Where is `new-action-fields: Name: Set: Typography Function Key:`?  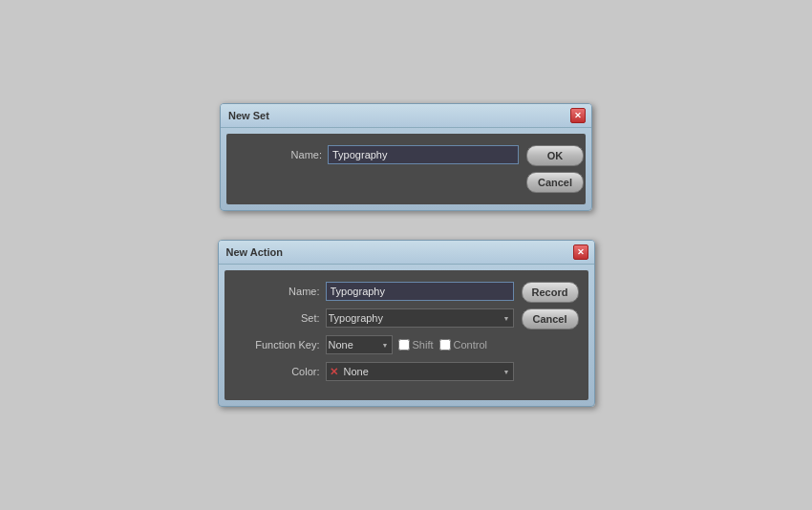
new-action-fields: Name: Set: Typography Function Key: is located at coordinates (374, 335).